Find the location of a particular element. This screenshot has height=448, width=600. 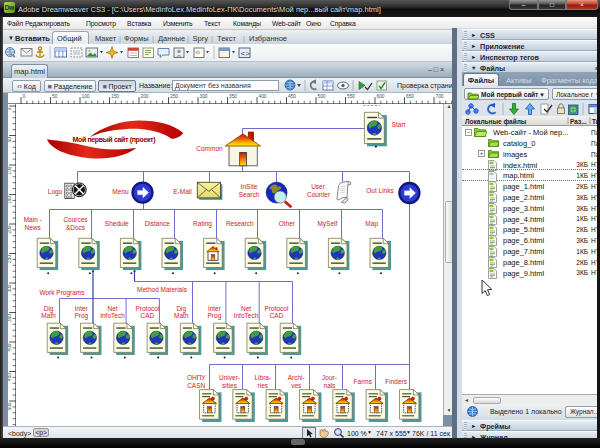

svg-text: Method Materials is located at coordinates (162, 290).